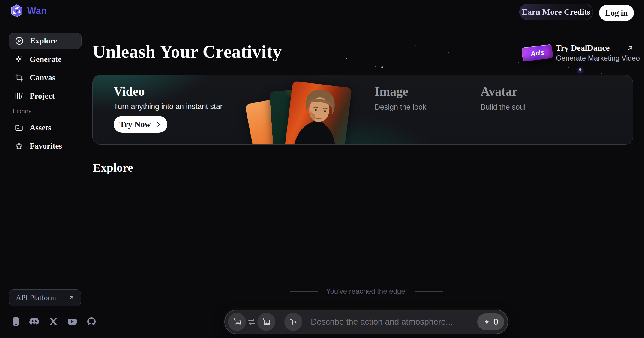 The width and height of the screenshot is (644, 338). Describe the element at coordinates (46, 146) in the screenshot. I see `sidebar-item-label: Favorites` at that location.